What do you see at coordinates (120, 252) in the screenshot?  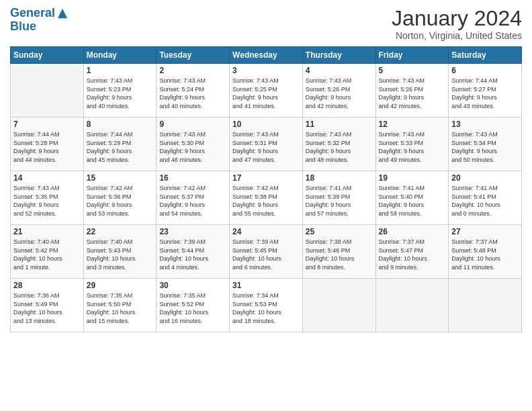 I see `calendar-cell: 22Sunrise: 7:40 AMSunset: 5:43 PMDayligh…` at bounding box center [120, 252].